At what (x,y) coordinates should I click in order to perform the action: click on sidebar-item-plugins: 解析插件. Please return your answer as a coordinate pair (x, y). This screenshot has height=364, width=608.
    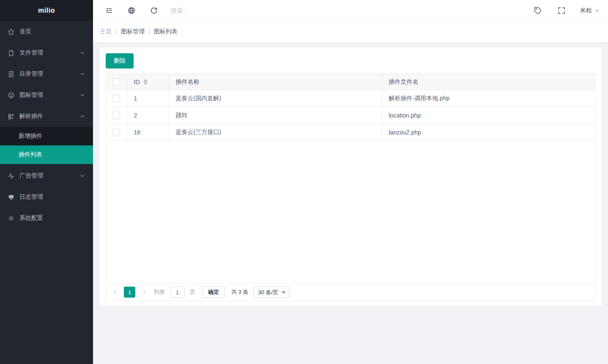
    Looking at the image, I should click on (47, 116).